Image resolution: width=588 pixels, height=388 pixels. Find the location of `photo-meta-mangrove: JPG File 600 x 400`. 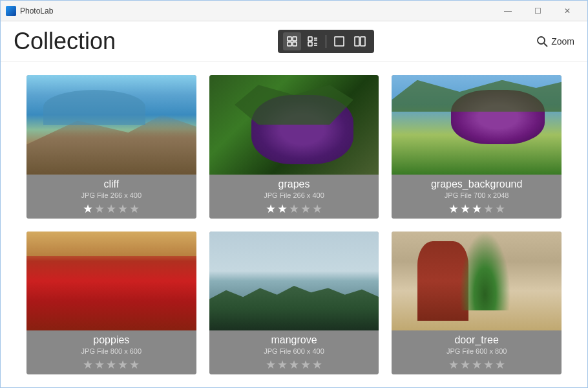

photo-meta-mangrove: JPG File 600 x 400 is located at coordinates (295, 351).